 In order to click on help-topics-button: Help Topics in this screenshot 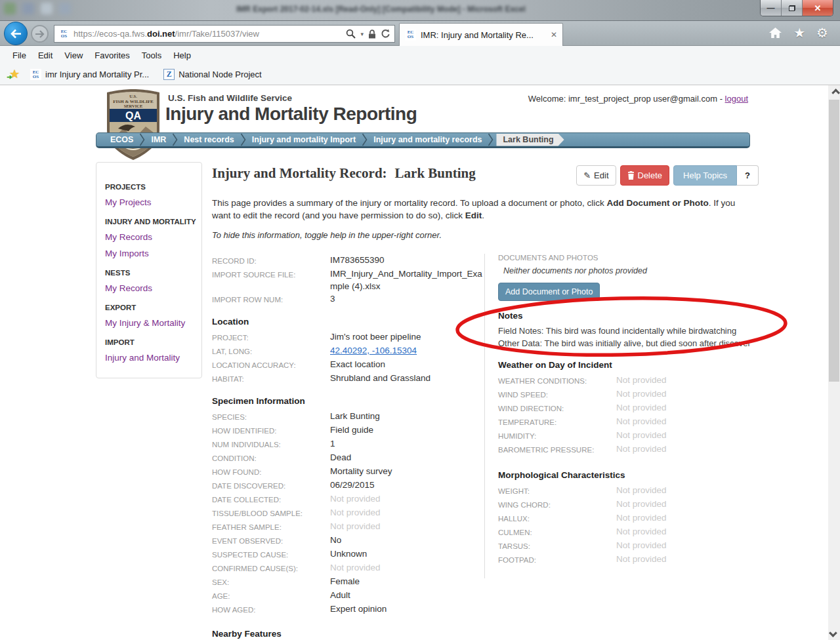, I will do `click(705, 176)`.